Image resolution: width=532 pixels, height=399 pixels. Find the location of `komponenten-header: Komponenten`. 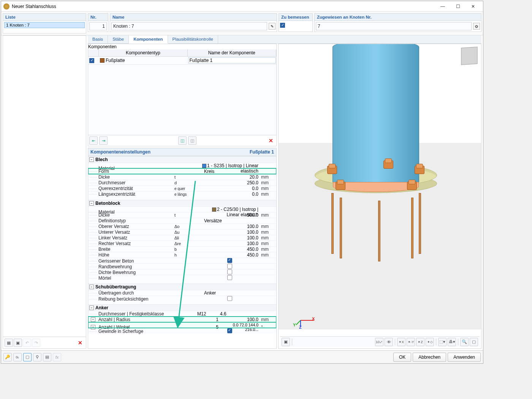

komponenten-header: Komponenten is located at coordinates (182, 47).